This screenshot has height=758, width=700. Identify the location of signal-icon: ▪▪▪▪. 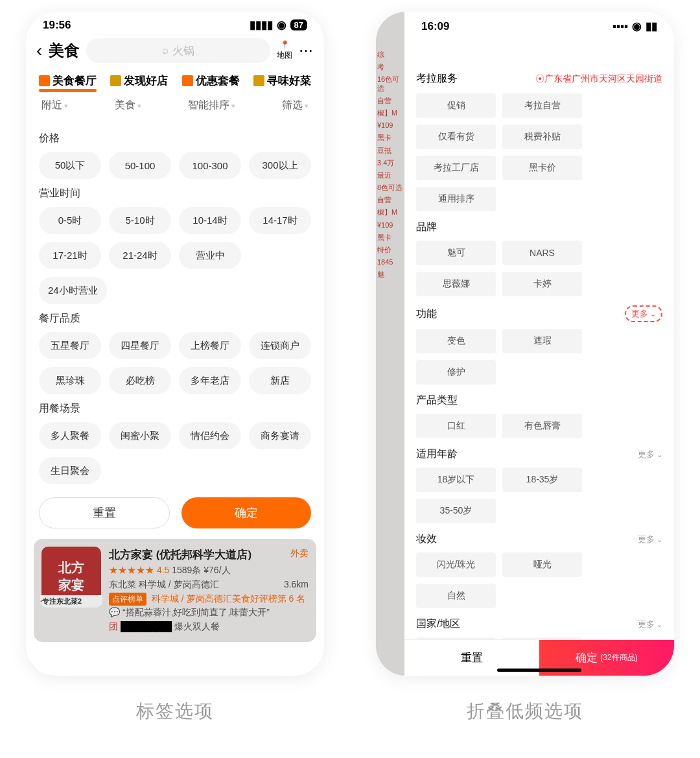
(620, 27).